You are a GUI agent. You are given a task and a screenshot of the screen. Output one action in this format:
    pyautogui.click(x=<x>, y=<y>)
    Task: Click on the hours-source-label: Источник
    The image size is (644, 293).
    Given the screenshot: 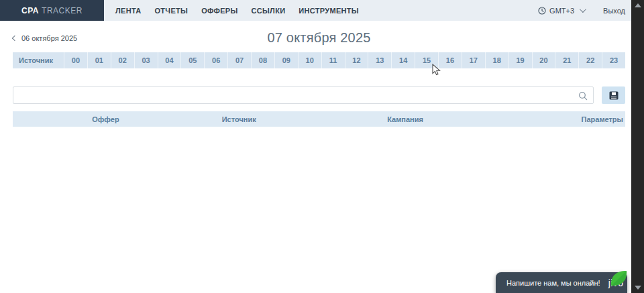 What is the action you would take?
    pyautogui.click(x=38, y=60)
    